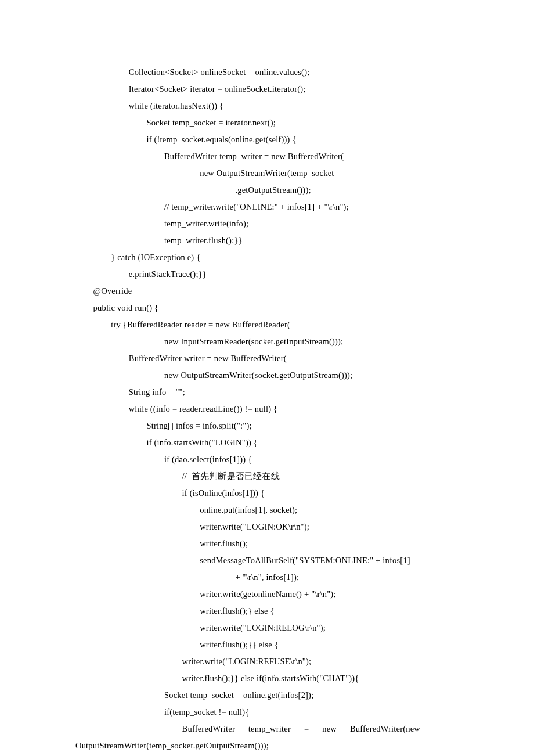 The width and height of the screenshot is (534, 756). I want to click on code-line: Socket temp_socket = online.get(infos[2]…, so click(267, 696).